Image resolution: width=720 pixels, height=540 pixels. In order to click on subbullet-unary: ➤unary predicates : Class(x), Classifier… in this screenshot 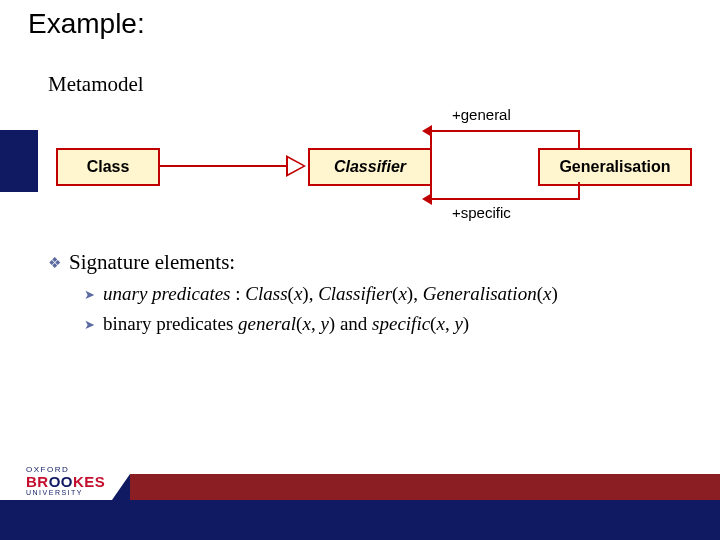, I will do `click(386, 294)`.